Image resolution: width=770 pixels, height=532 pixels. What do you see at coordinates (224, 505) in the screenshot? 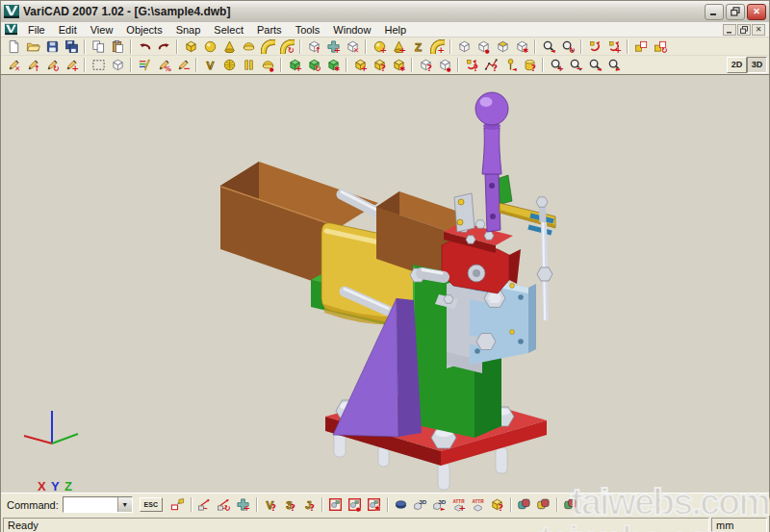
I see `move-solid-2-button: ↻` at bounding box center [224, 505].